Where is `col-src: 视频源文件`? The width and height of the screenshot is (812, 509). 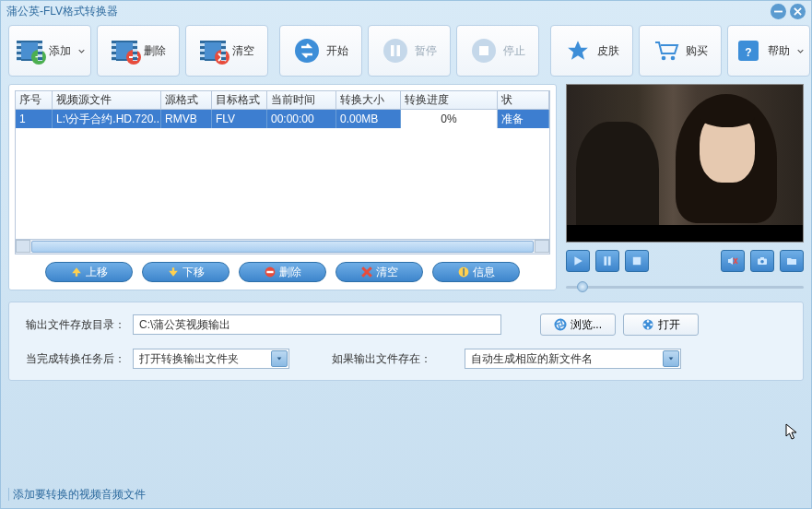
col-src: 视频源文件 is located at coordinates (107, 100).